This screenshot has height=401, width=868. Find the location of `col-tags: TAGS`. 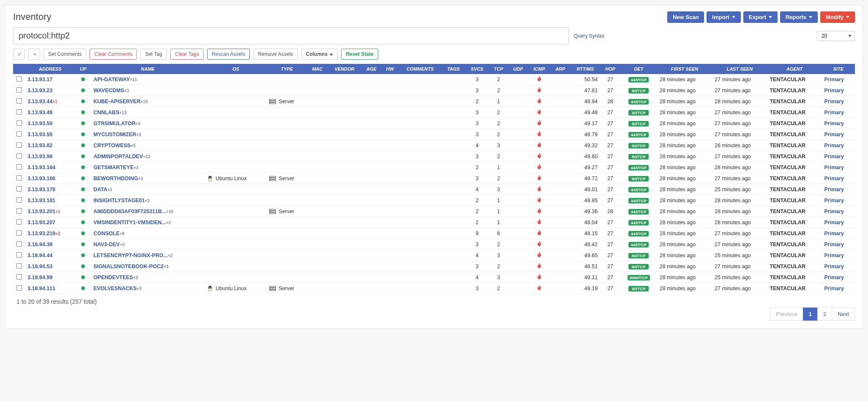

col-tags: TAGS is located at coordinates (453, 69).